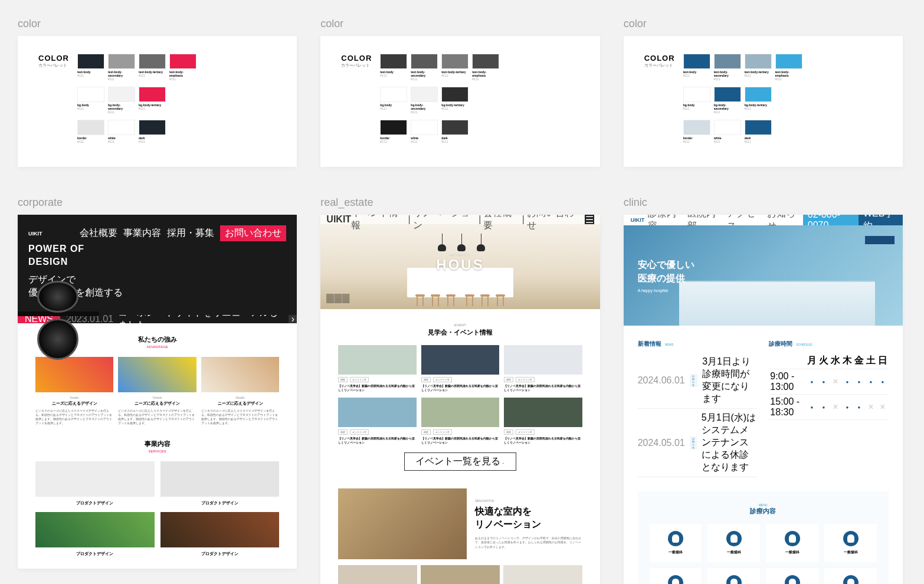 Image resolution: width=924 pixels, height=584 pixels. What do you see at coordinates (764, 220) in the screenshot?
I see `nav: UIKIT 診療内容 医院内部 アクセス お知らせ 02-000-0070 WE…` at bounding box center [764, 220].